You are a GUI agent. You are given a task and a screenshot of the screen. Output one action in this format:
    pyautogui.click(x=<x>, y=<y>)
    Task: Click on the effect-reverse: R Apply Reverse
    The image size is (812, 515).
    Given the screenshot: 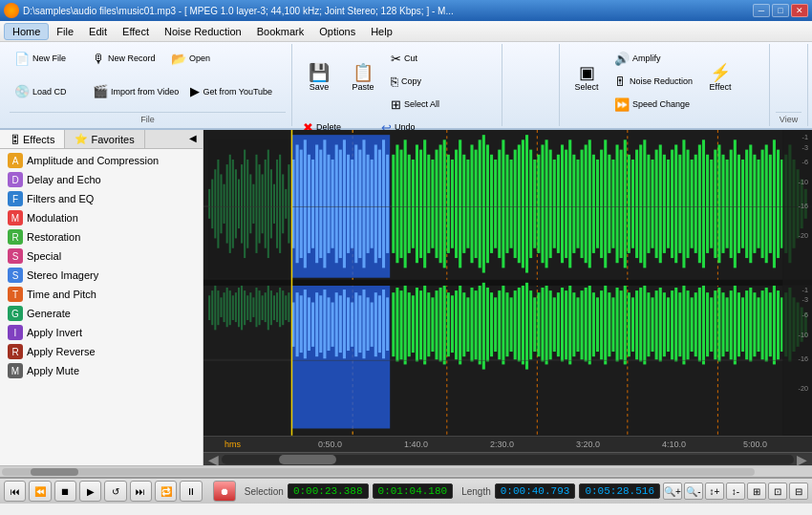 What is the action you would take?
    pyautogui.click(x=101, y=352)
    